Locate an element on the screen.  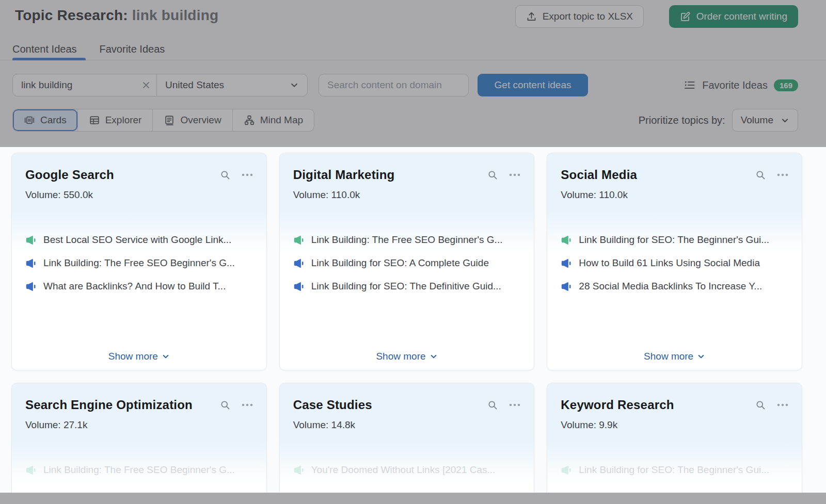
view-explorer-button: Explorer is located at coordinates (115, 120).